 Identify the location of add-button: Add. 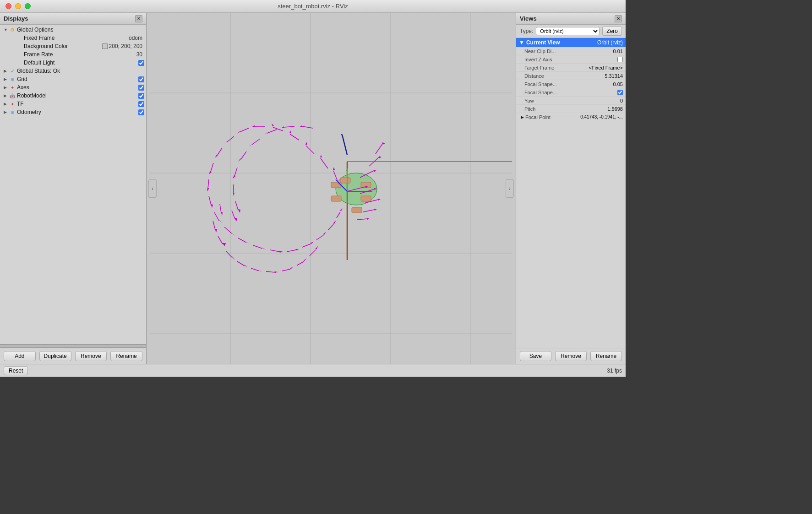
(20, 356).